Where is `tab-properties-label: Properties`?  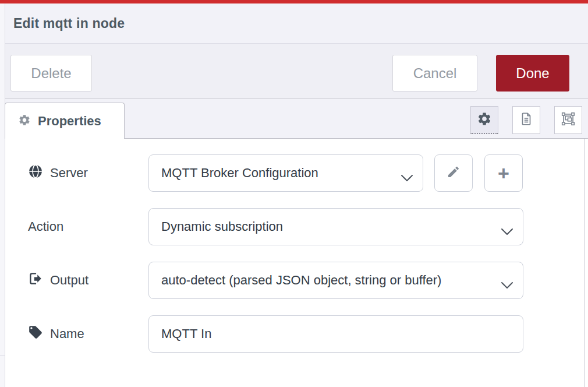
tab-properties-label: Properties is located at coordinates (70, 121).